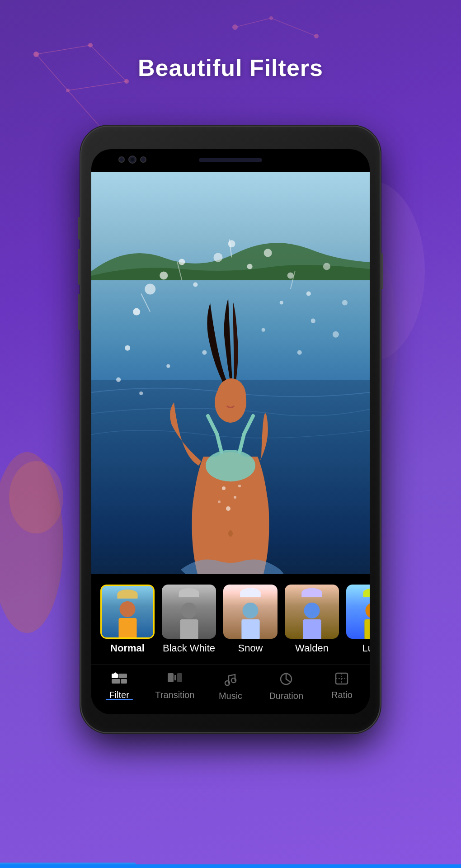 The width and height of the screenshot is (461, 868). I want to click on filter-label-walden: Walden, so click(312, 648).